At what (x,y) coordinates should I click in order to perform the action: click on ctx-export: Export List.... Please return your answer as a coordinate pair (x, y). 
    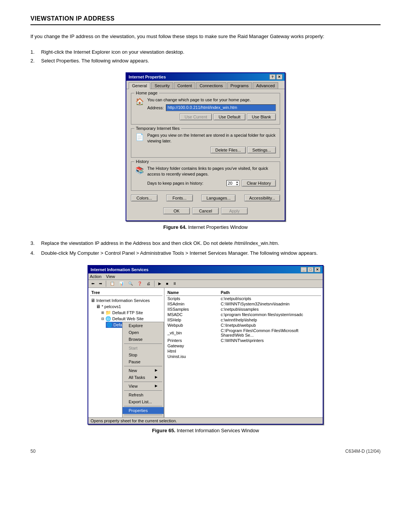
    Looking at the image, I should click on (143, 402).